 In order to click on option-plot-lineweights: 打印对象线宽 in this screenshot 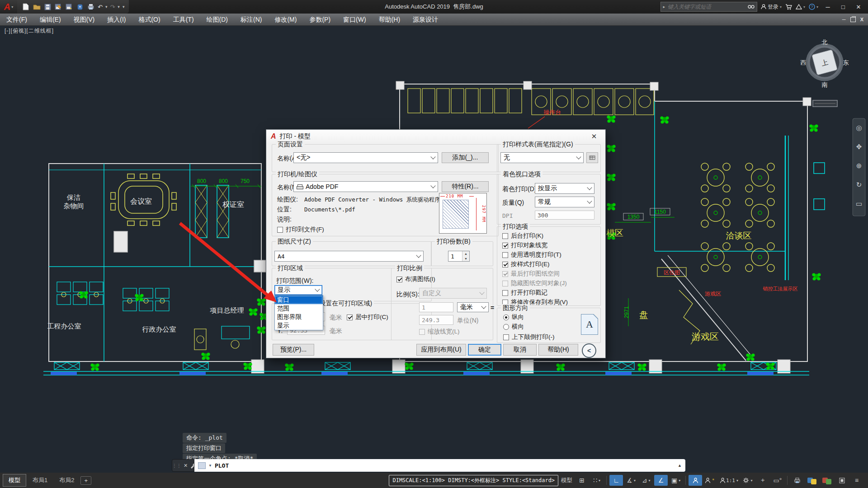, I will do `click(525, 245)`.